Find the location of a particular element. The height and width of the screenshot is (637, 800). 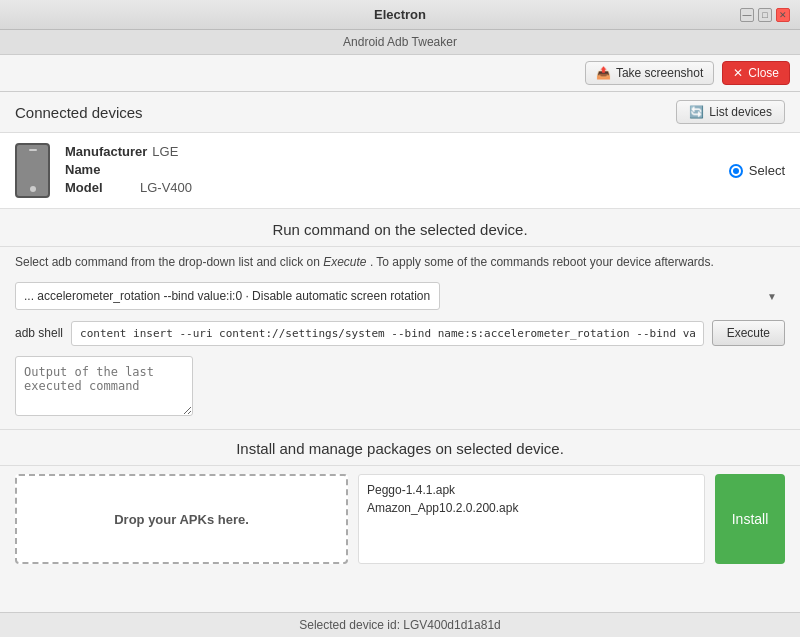

run-command-title: Run command on the selected device. is located at coordinates (400, 230).